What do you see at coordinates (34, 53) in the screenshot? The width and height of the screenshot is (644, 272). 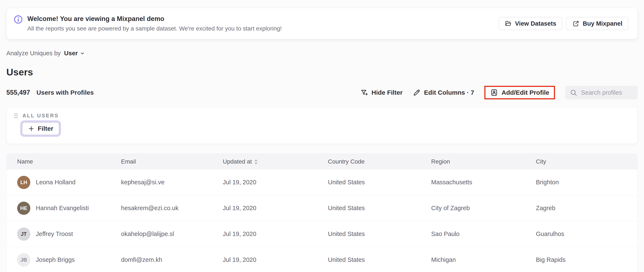 I see `analyze-label: Analyze Uniques by` at bounding box center [34, 53].